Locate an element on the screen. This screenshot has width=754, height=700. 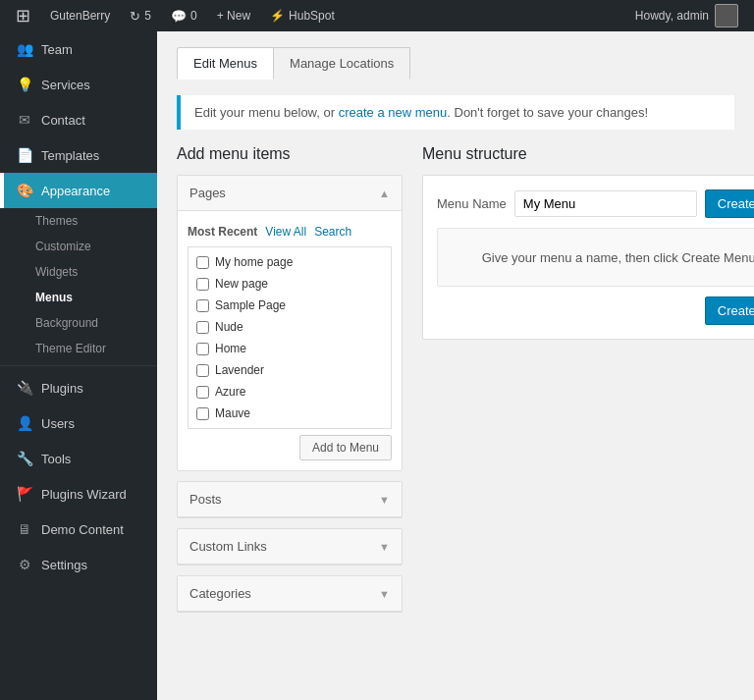
pages-panel: Pages ▲ Most Recent View All Search M is located at coordinates (290, 323).